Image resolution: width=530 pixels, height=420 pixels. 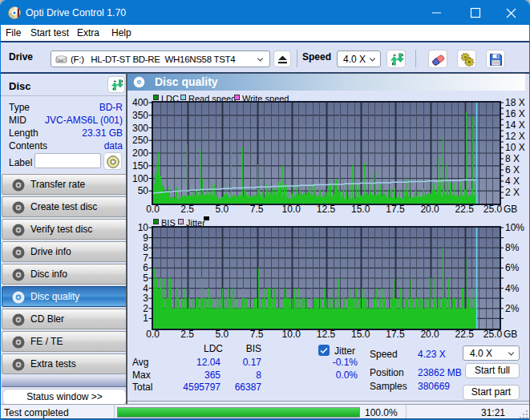 I want to click on svg-text: 8%, so click(x=512, y=248).